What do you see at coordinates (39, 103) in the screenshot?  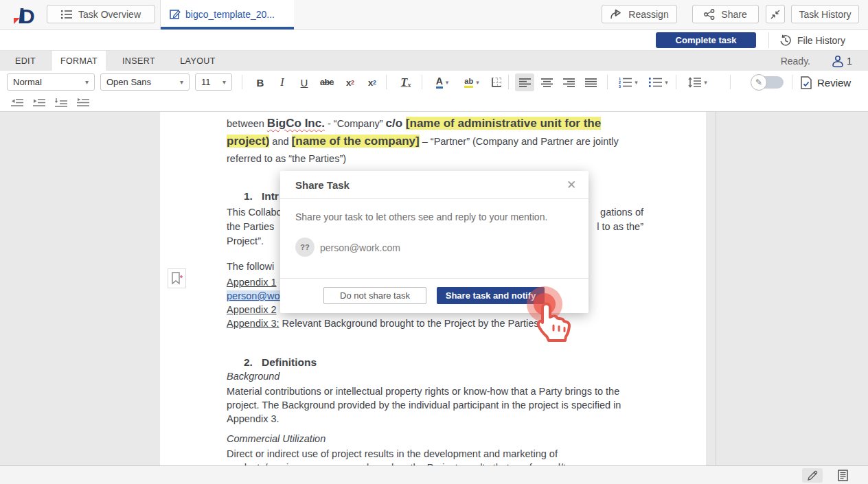 I see `increase-indent-icon` at bounding box center [39, 103].